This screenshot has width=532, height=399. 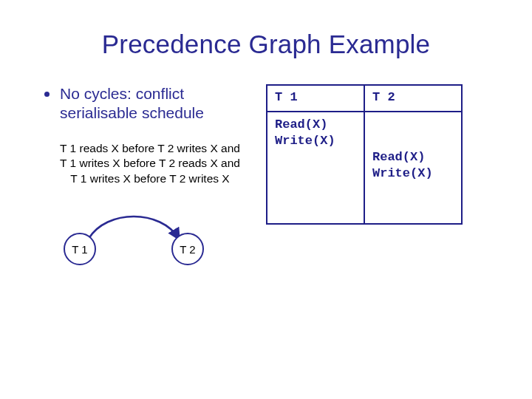 I want to click on table-header-row: T 1 T 2, so click(x=364, y=98).